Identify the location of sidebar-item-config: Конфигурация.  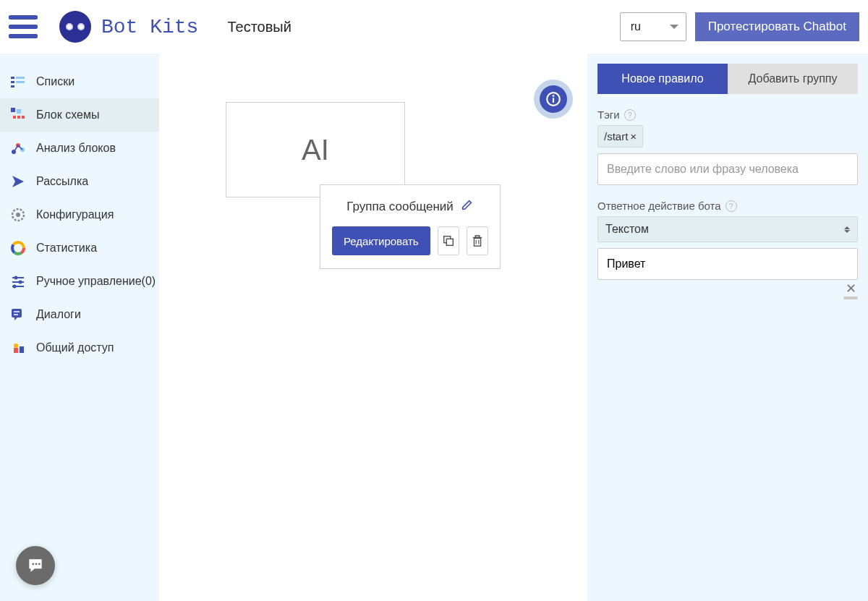
(80, 215).